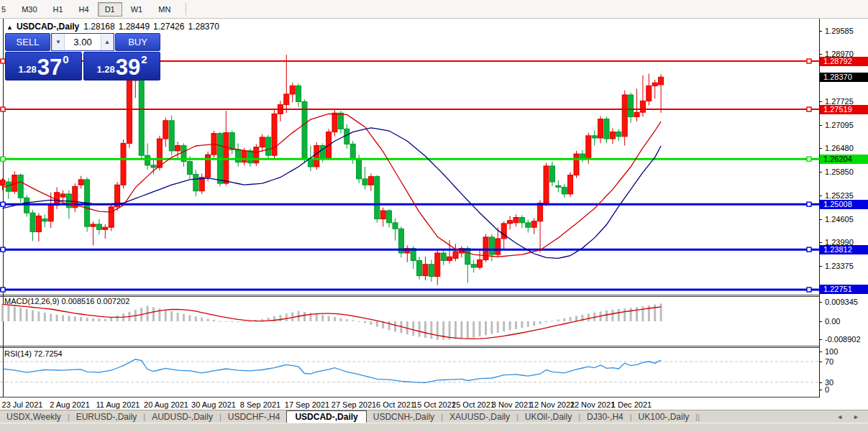  What do you see at coordinates (844, 62) in the screenshot?
I see `price-line-badge: 1.28792` at bounding box center [844, 62].